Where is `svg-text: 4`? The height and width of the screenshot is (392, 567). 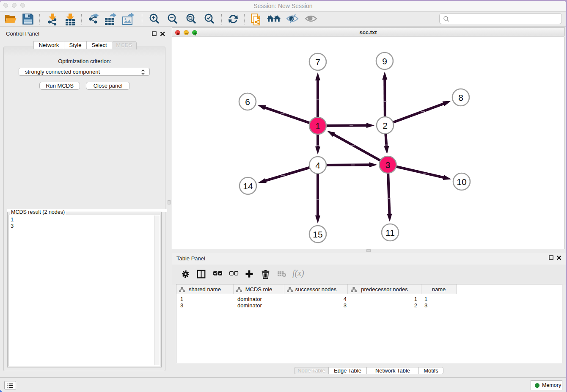
svg-text: 4 is located at coordinates (318, 165).